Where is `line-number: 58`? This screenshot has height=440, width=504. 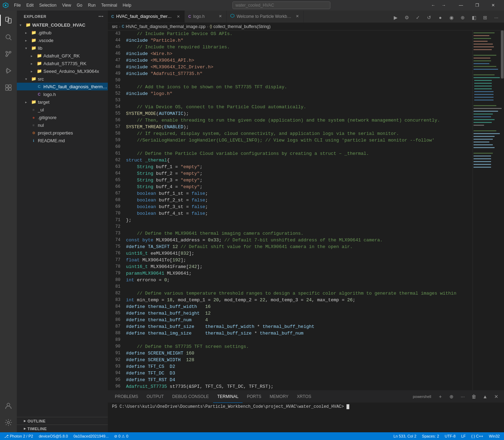 line-number: 58 is located at coordinates (117, 134).